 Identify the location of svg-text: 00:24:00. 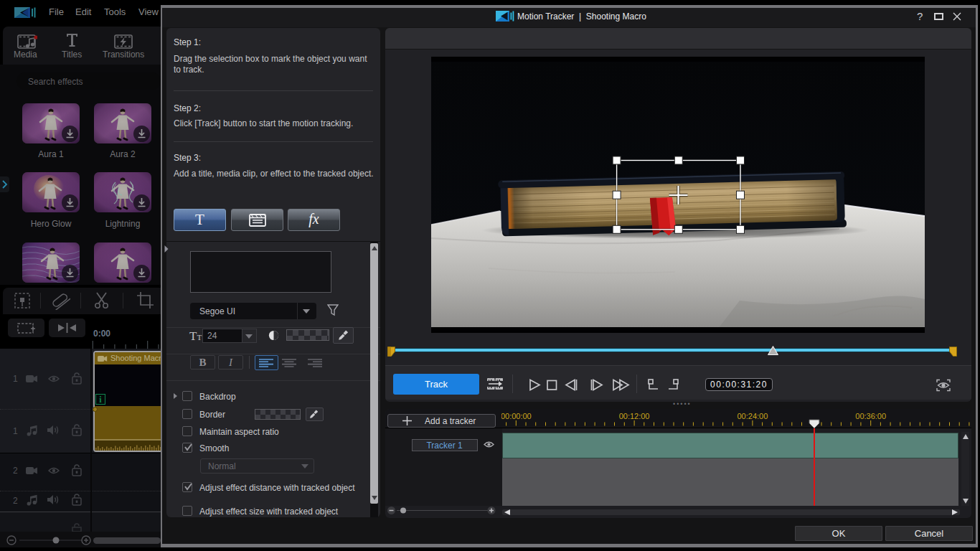
(752, 416).